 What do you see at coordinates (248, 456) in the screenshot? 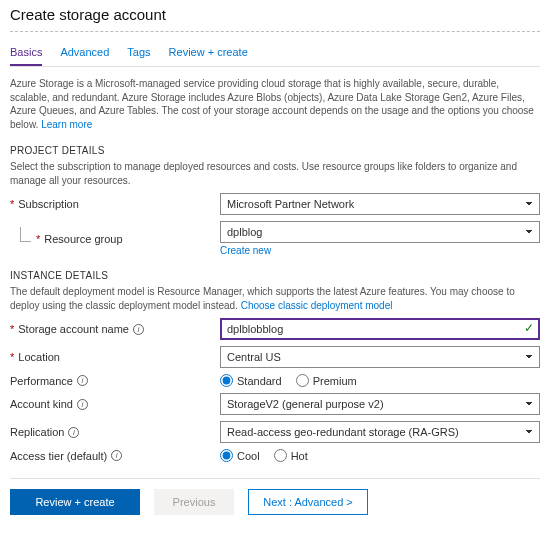
I see `tier-cool-text: Cool` at bounding box center [248, 456].